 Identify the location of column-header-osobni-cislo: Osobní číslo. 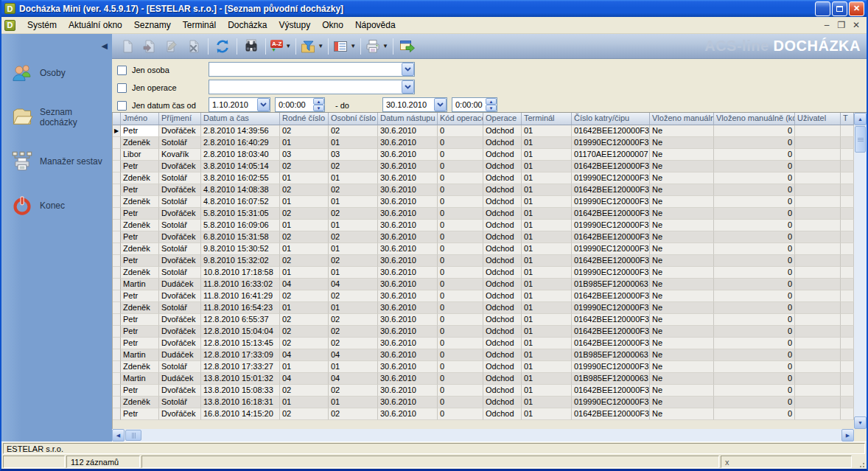
(354, 119).